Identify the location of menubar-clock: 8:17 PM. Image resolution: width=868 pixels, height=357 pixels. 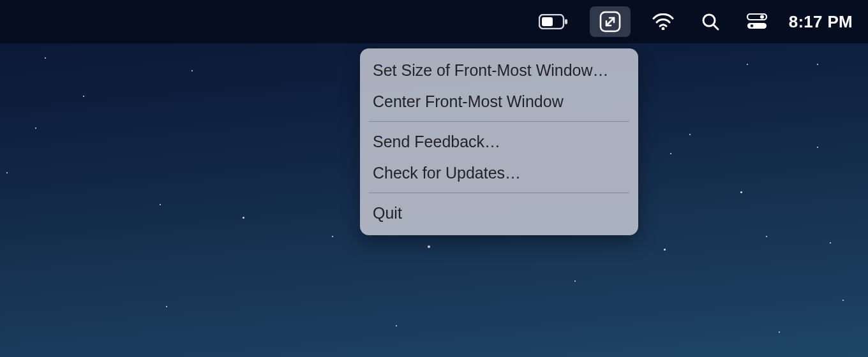
(821, 22).